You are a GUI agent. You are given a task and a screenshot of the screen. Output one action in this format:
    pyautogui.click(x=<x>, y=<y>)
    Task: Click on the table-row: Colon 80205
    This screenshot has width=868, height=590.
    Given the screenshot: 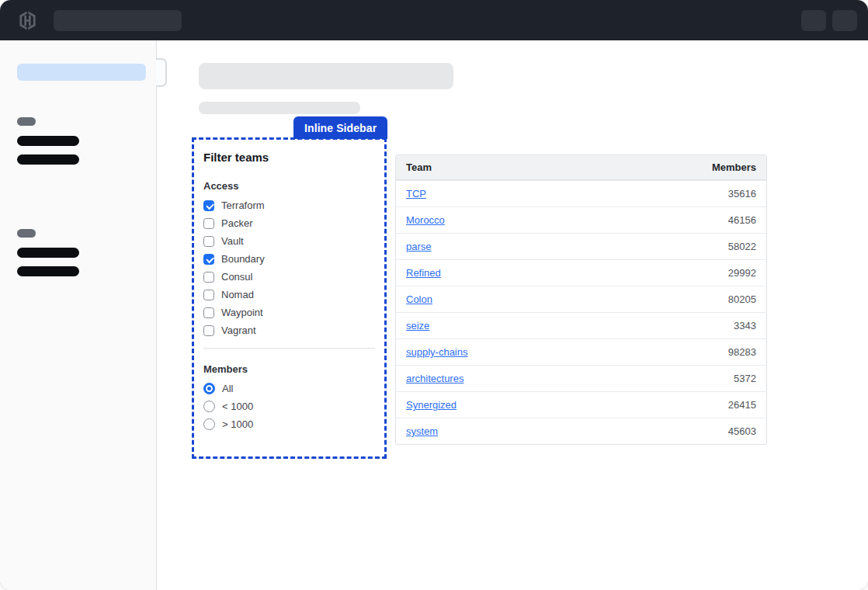 What is the action you would take?
    pyautogui.click(x=581, y=299)
    